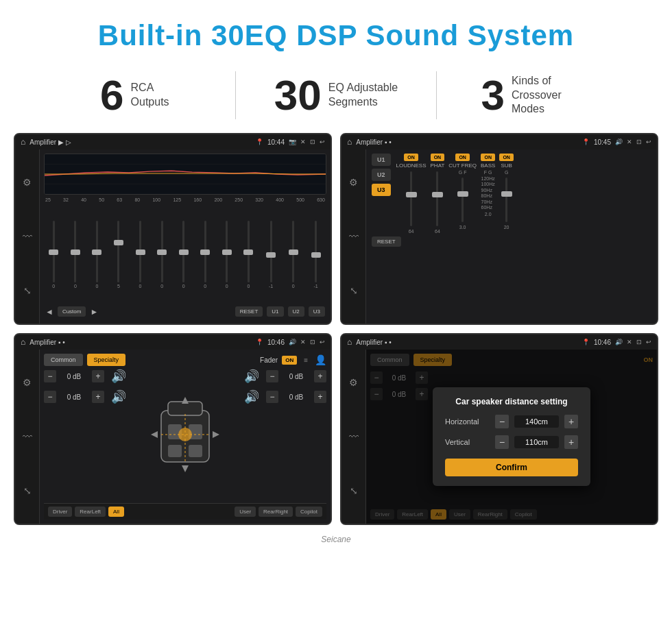 The height and width of the screenshot is (634, 672). What do you see at coordinates (94, 312) in the screenshot?
I see `eq-next-btn: ►` at bounding box center [94, 312].